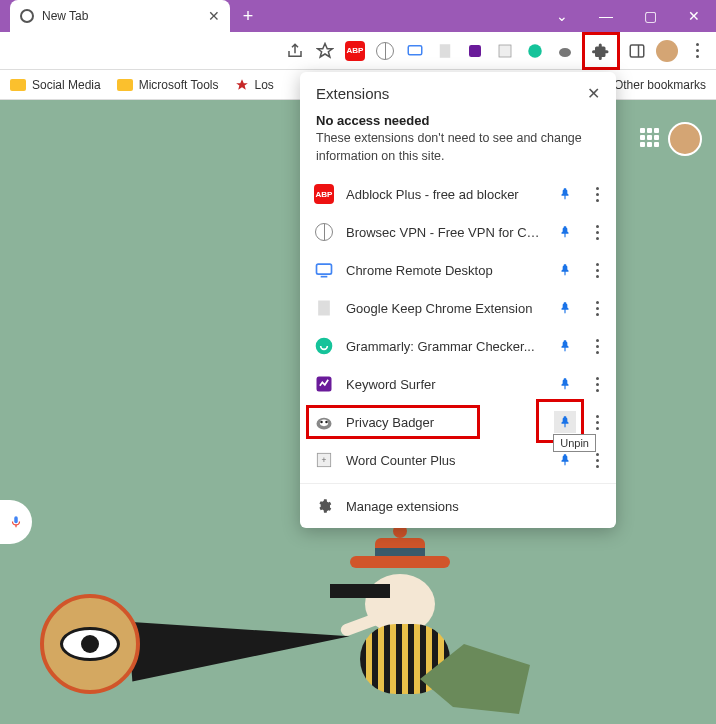 The width and height of the screenshot is (716, 724). I want to click on share-icon, so click(295, 51).